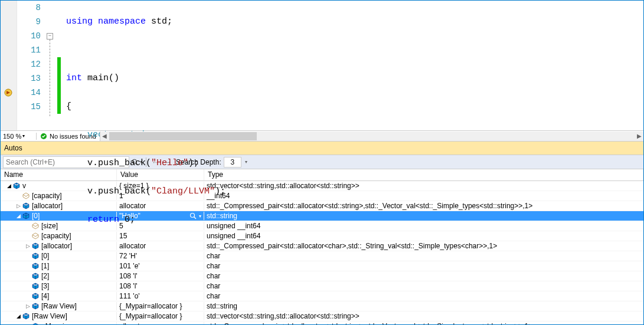  What do you see at coordinates (47, 206) in the screenshot?
I see `variable-name: [allocator]` at bounding box center [47, 206].